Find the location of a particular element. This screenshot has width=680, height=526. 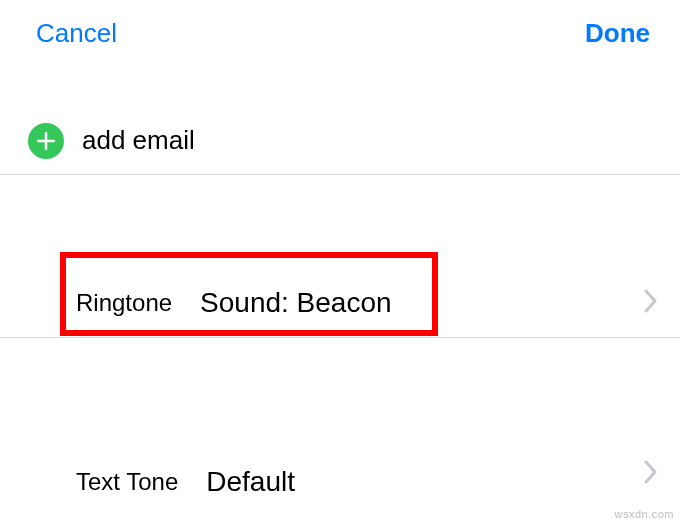

nav-bar: Cancel Done is located at coordinates (340, 34).